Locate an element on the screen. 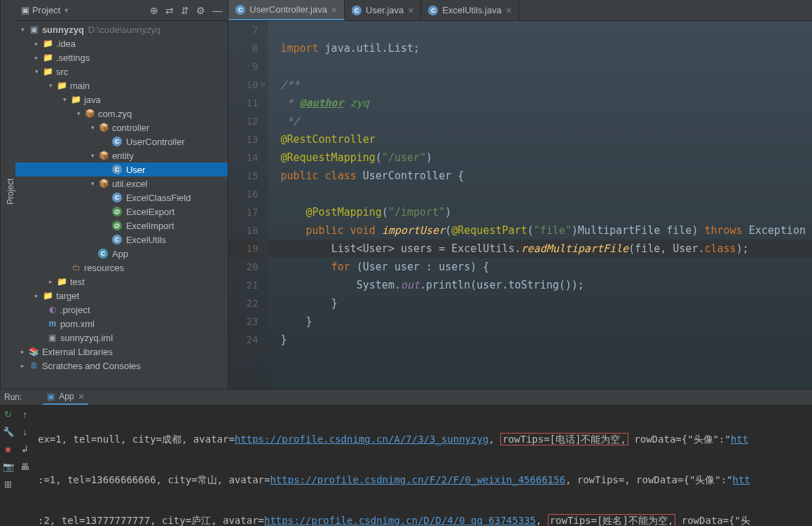 Image resolution: width=812 pixels, height=526 pixels. tree-resources: 🗀resources is located at coordinates (122, 268).